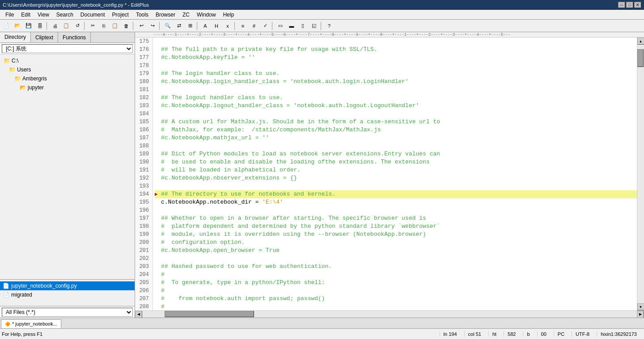 The width and height of the screenshot is (644, 339). Describe the element at coordinates (40, 26) in the screenshot. I see `toolbar-save-all: 🗄` at that location.